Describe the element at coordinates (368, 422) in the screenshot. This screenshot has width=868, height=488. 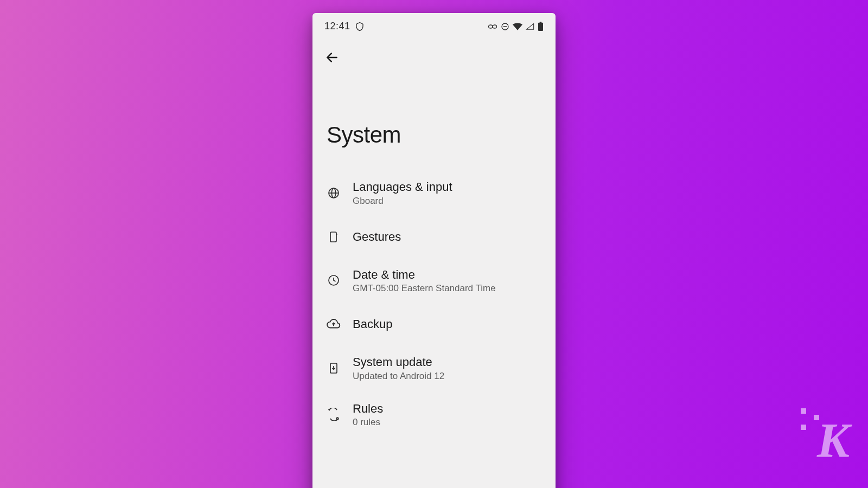
I see `list-item-sublabel: 0 rules` at that location.